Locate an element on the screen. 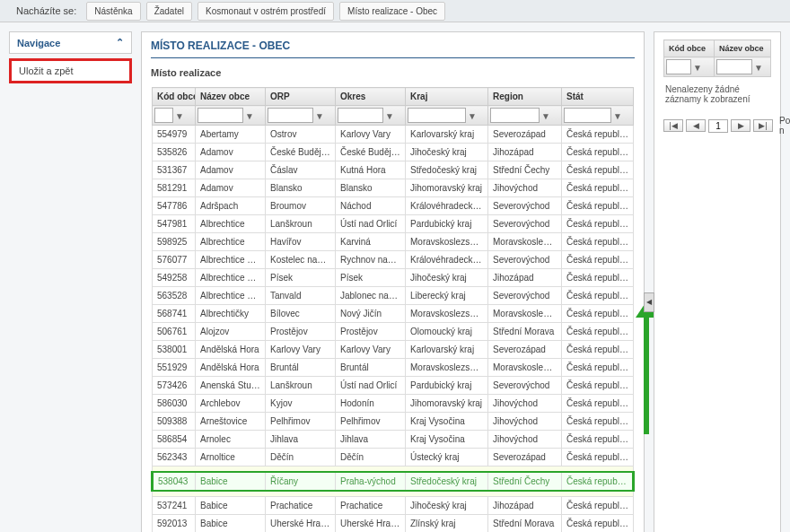 The image size is (790, 532). filter-orp is located at coordinates (291, 115).